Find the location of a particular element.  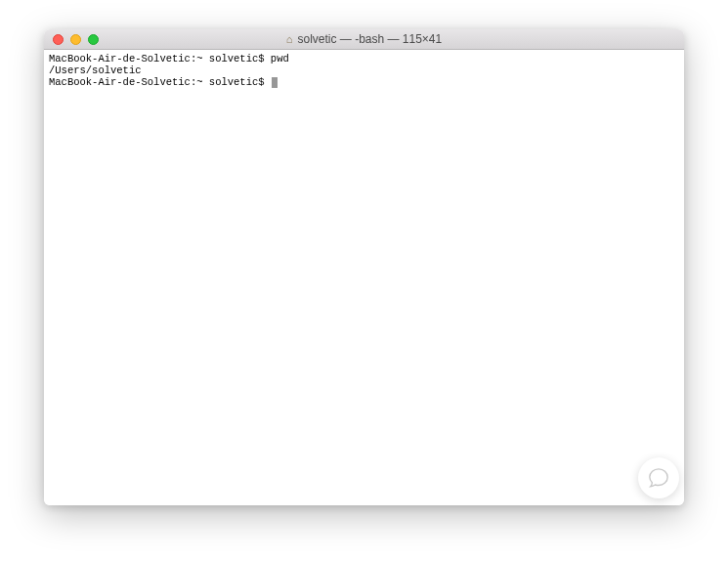

home-icon: ⌂ is located at coordinates (289, 39).